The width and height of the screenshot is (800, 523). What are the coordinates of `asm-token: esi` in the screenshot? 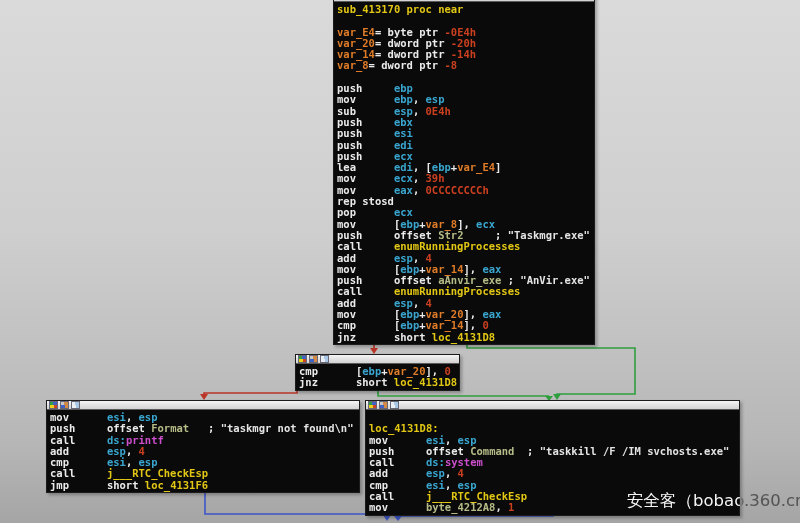 It's located at (404, 133).